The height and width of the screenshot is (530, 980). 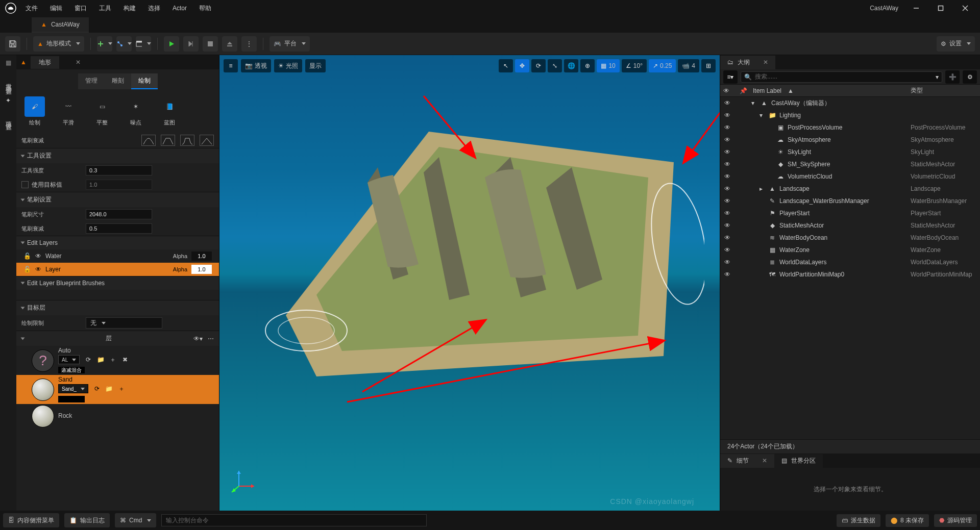 I want to click on layers-section: 层 👁▾ ⋯, so click(x=117, y=339).